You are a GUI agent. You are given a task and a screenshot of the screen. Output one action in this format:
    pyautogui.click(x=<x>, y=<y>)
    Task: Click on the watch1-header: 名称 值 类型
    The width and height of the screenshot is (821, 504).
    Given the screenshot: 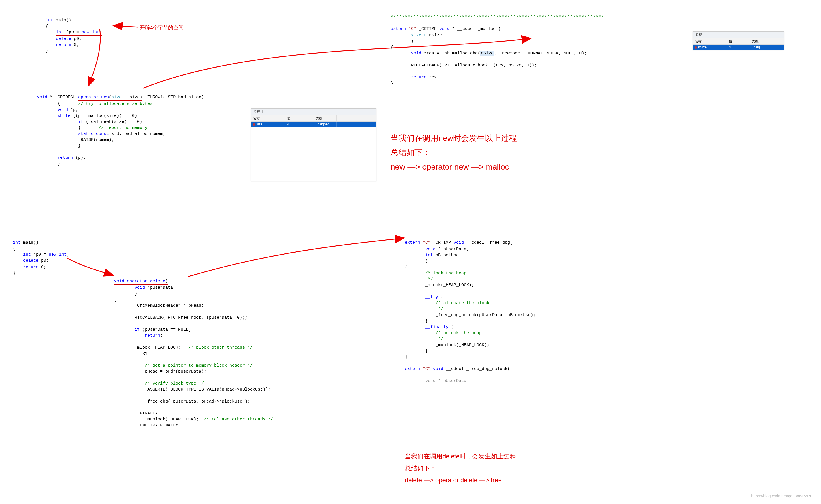 What is the action you would take?
    pyautogui.click(x=313, y=119)
    